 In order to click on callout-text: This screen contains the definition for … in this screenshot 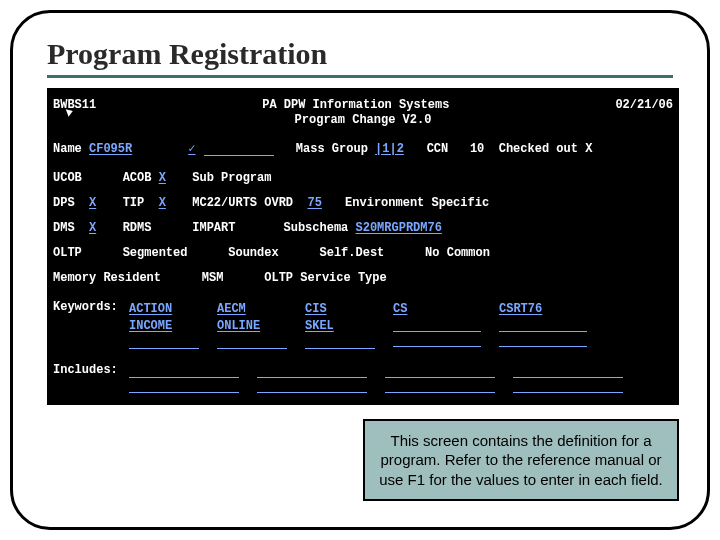, I will do `click(521, 460)`.